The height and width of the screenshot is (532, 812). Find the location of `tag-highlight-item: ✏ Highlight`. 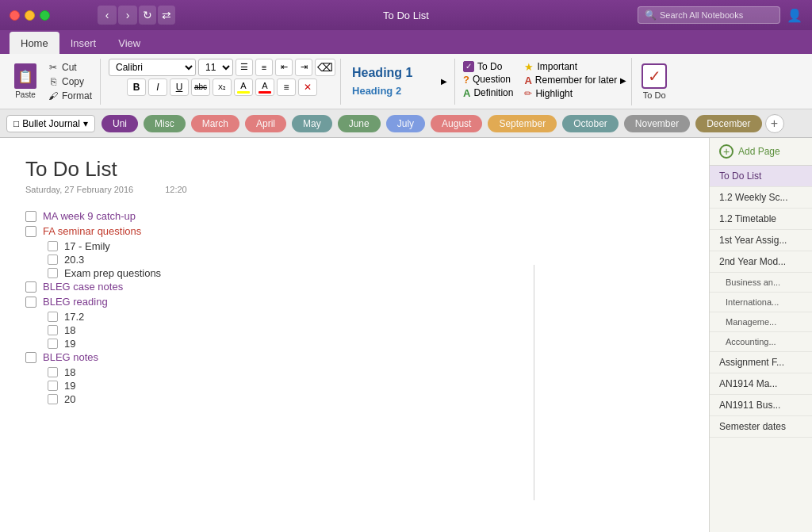

tag-highlight-item: ✏ Highlight is located at coordinates (576, 94).